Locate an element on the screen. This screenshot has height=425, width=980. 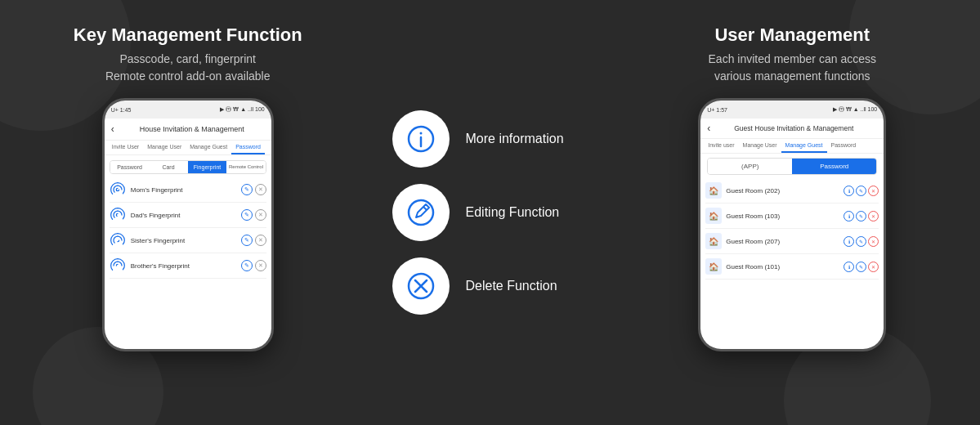
right-phone-nav-bar: ‹ Guest House Invitation & Management is located at coordinates (792, 129).